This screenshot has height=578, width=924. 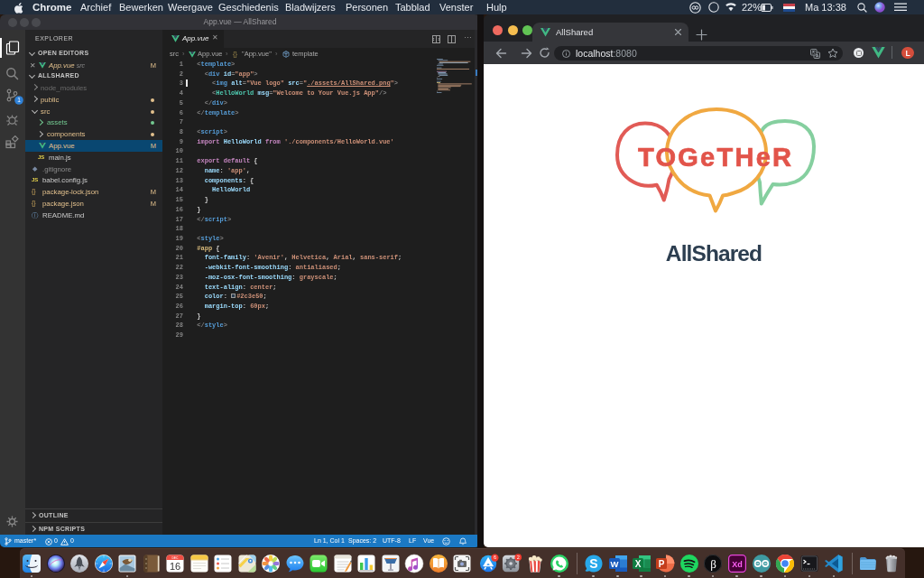 What do you see at coordinates (175, 557) in the screenshot?
I see `svg-text: DEC` at bounding box center [175, 557].